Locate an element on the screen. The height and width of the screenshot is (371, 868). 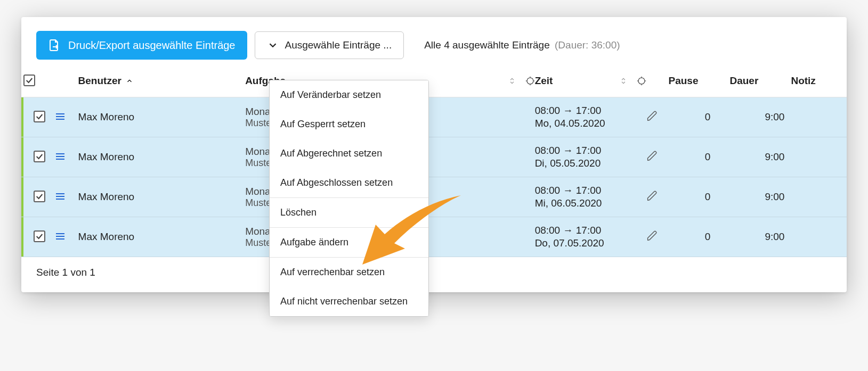
menu-set-editable: Auf Veränderbar setzen is located at coordinates (349, 95).